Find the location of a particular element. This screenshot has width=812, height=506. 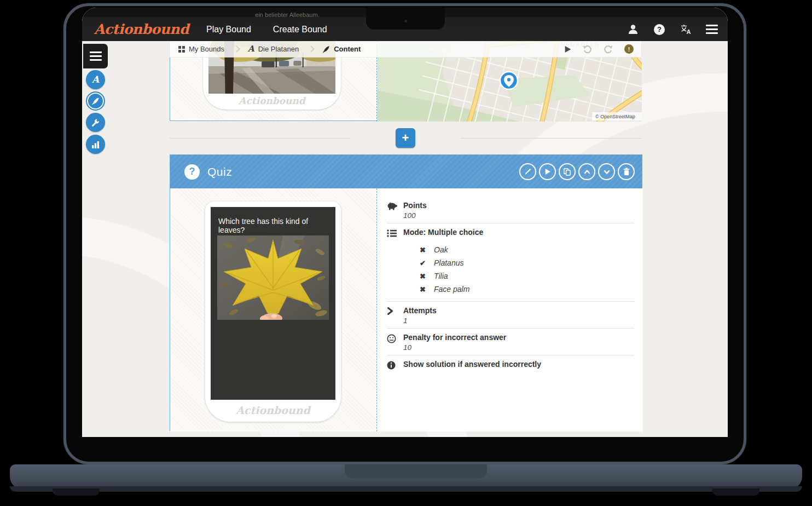

svg-text: A is located at coordinates (688, 32).